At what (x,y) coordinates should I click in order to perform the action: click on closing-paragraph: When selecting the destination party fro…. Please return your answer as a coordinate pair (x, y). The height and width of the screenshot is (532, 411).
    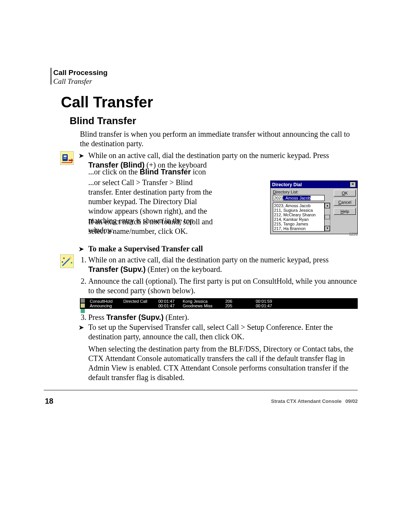
    Looking at the image, I should click on (223, 363).